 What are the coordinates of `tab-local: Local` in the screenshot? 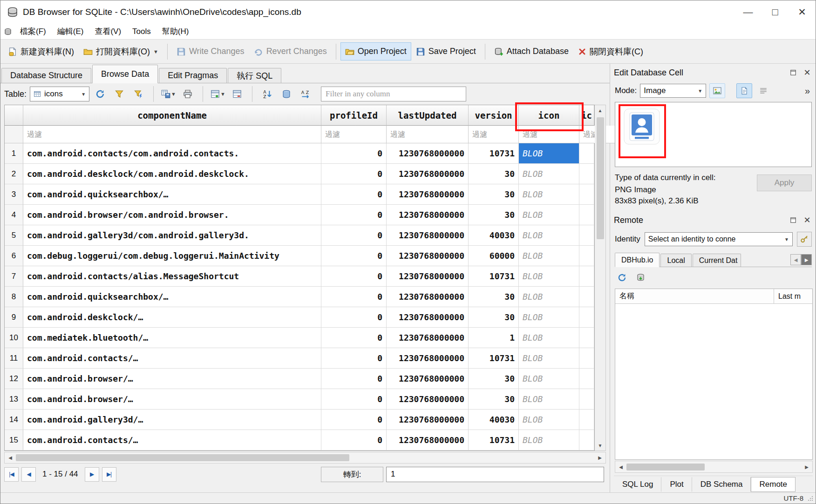 It's located at (676, 260).